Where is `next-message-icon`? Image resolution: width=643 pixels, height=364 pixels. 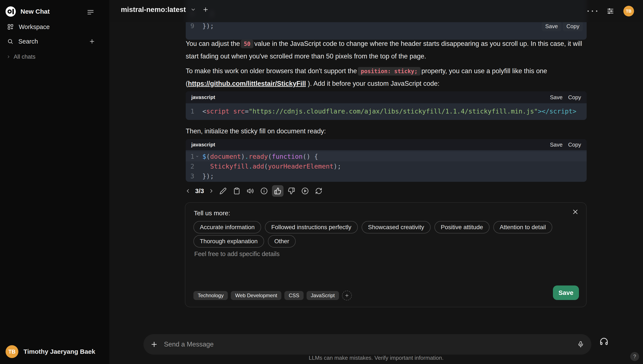
next-message-icon is located at coordinates (211, 191).